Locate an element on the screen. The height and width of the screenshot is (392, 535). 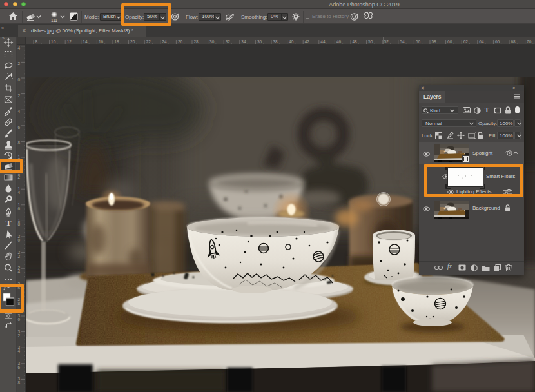
svg-text: 56 is located at coordinates (418, 41).